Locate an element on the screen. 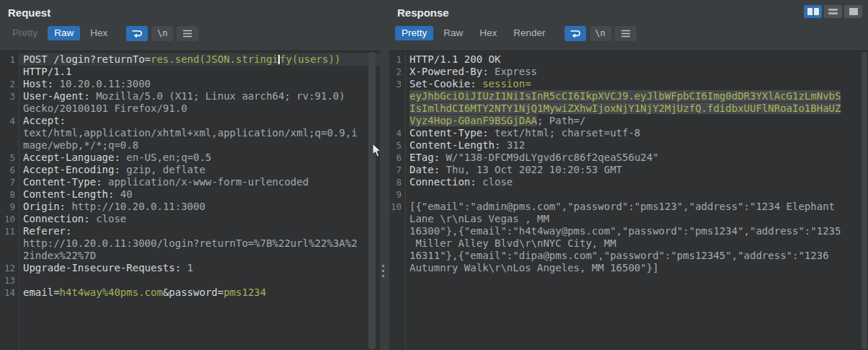  request-tab-pretty: Pretty is located at coordinates (25, 33).